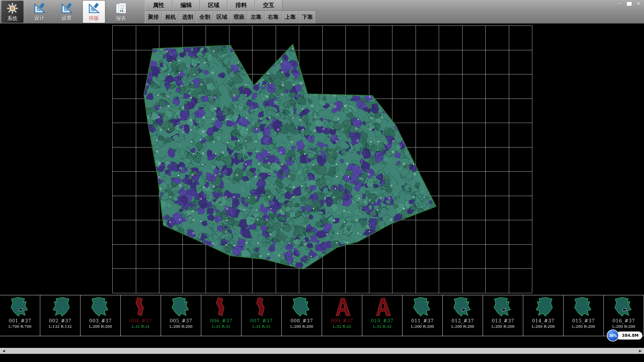 The height and width of the screenshot is (362, 644). I want to click on thumbnail-011_#37: 011_#37L:200 R:200, so click(423, 316).